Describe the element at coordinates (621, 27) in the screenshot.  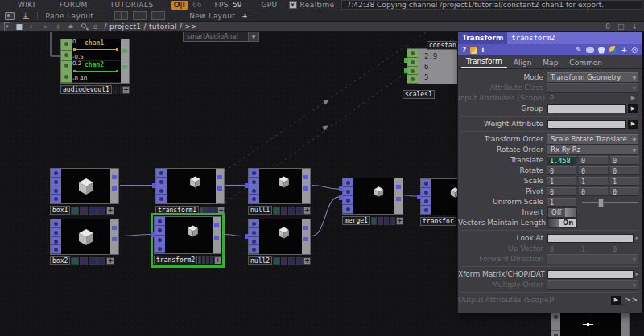
I see `split-pane-icon: □` at that location.